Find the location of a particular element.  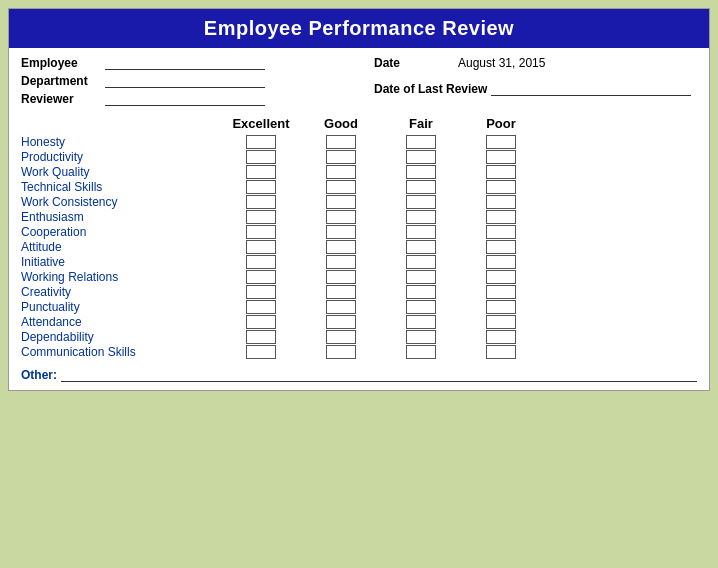

other-label: Other: is located at coordinates (39, 375).